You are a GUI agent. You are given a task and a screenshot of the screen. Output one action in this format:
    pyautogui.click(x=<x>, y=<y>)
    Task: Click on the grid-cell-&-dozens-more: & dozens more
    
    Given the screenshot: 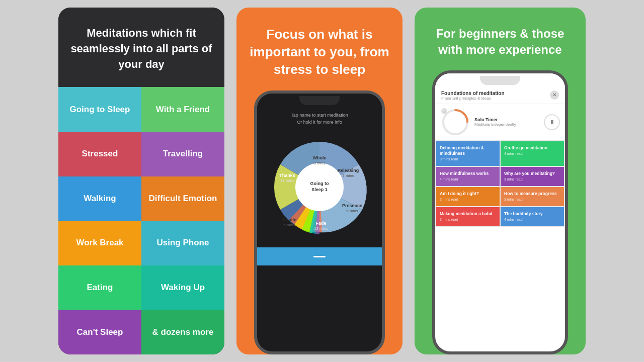 What is the action you would take?
    pyautogui.click(x=183, y=332)
    